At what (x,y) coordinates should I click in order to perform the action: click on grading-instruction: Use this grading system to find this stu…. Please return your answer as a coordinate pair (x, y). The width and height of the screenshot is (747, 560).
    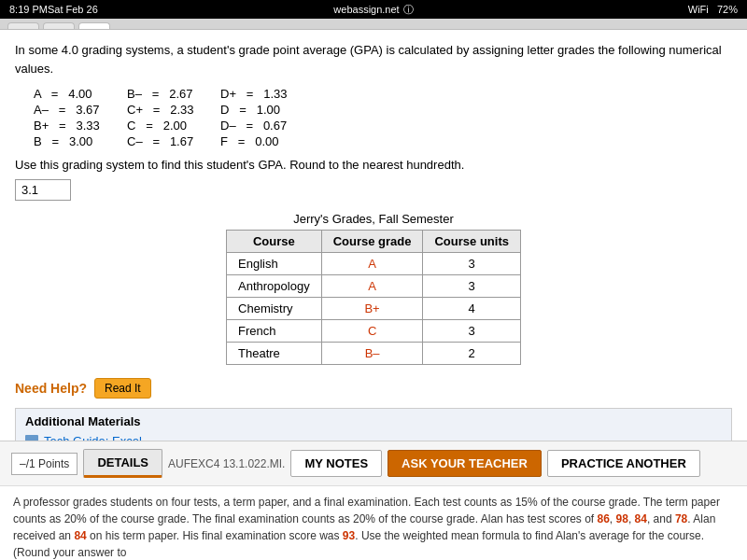
    Looking at the image, I should click on (374, 164).